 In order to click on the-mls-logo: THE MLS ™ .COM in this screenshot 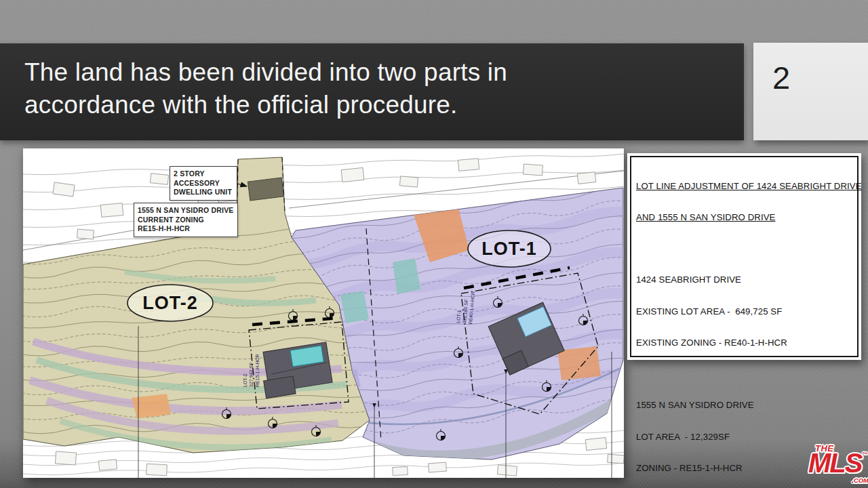, I will do `click(837, 463)`.